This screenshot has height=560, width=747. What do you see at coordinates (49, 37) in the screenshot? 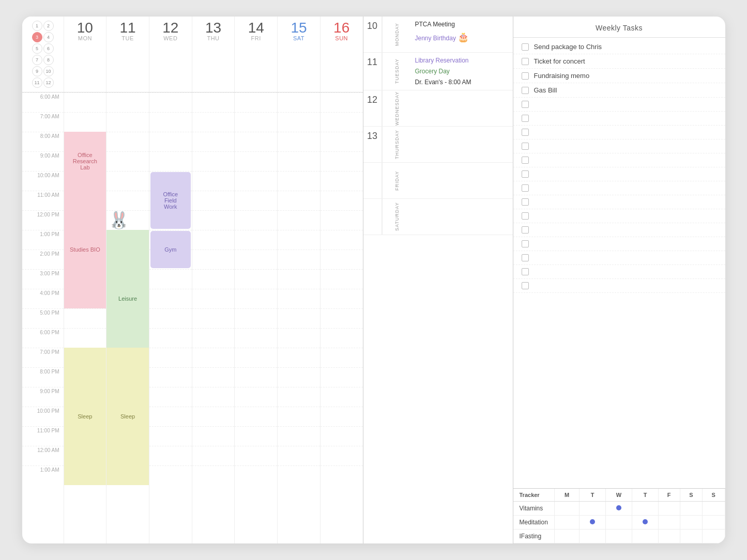
I see `week-num-cell: 4` at bounding box center [49, 37].